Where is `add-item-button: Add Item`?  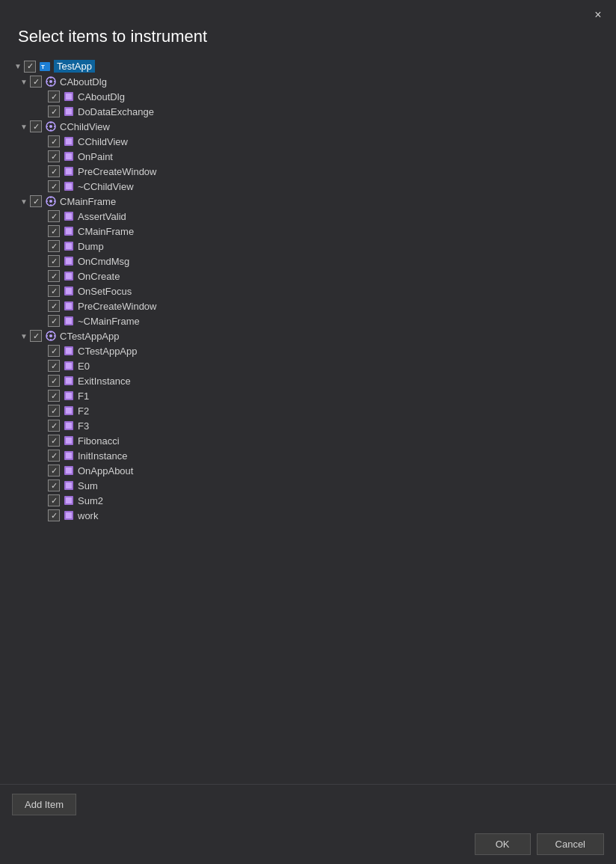 add-item-button: Add Item is located at coordinates (44, 805).